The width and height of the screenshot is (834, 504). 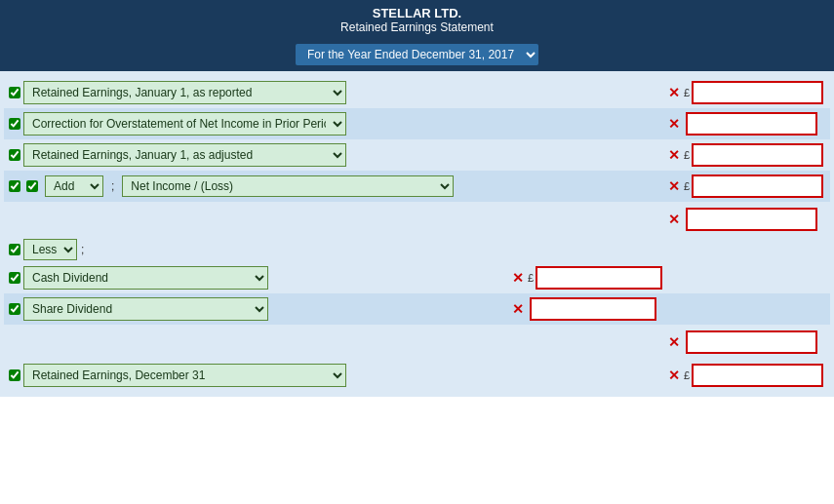 I want to click on row-less-label: Less Add ;, so click(x=417, y=250).